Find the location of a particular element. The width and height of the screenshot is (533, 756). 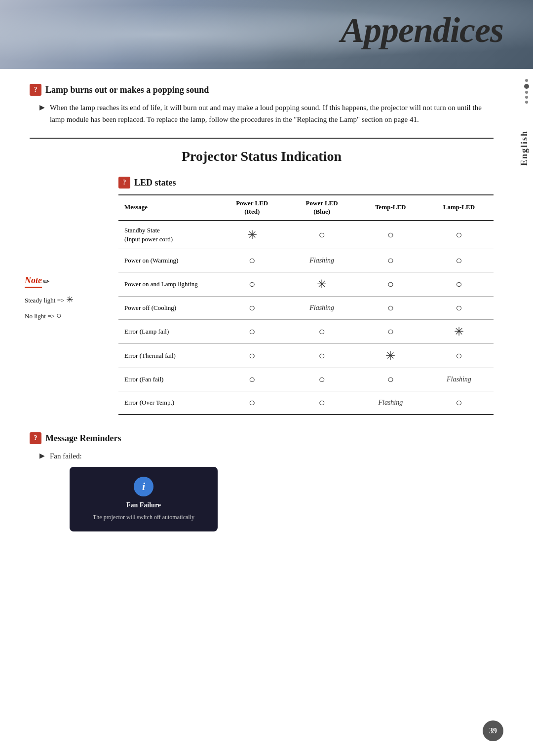

page-number: 39 is located at coordinates (493, 731).